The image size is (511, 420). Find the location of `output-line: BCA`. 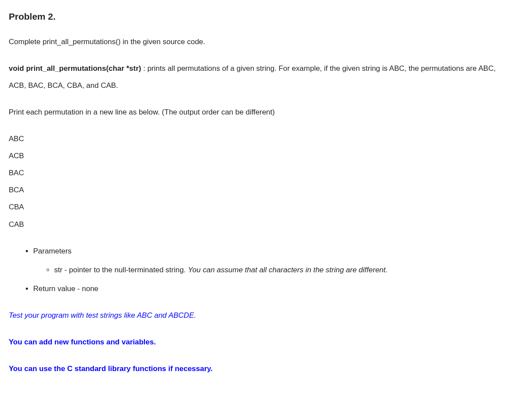

output-line: BCA is located at coordinates (256, 190).